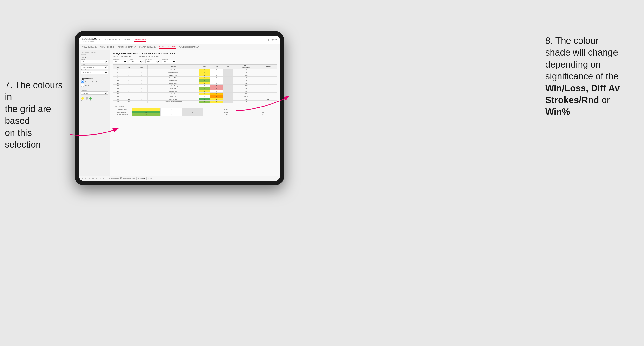 The image size is (644, 346). I want to click on watch-label: Watch ▾, so click(142, 178).